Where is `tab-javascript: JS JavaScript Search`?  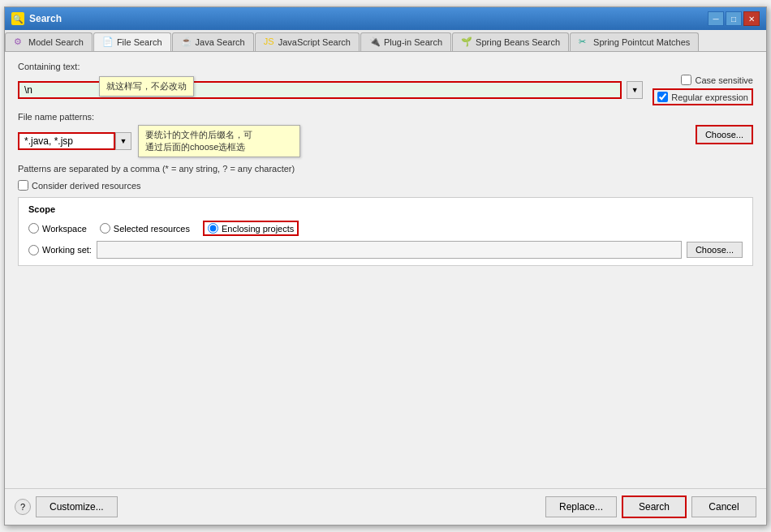 tab-javascript: JS JavaScript Search is located at coordinates (307, 42).